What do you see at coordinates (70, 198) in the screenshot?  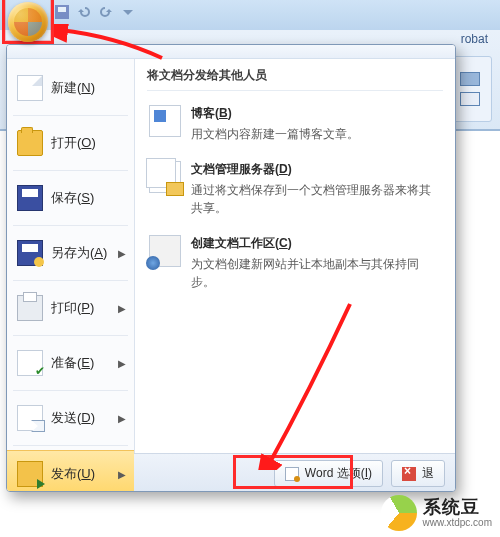 I see `menu-item-save: 保存(S)` at bounding box center [70, 198].